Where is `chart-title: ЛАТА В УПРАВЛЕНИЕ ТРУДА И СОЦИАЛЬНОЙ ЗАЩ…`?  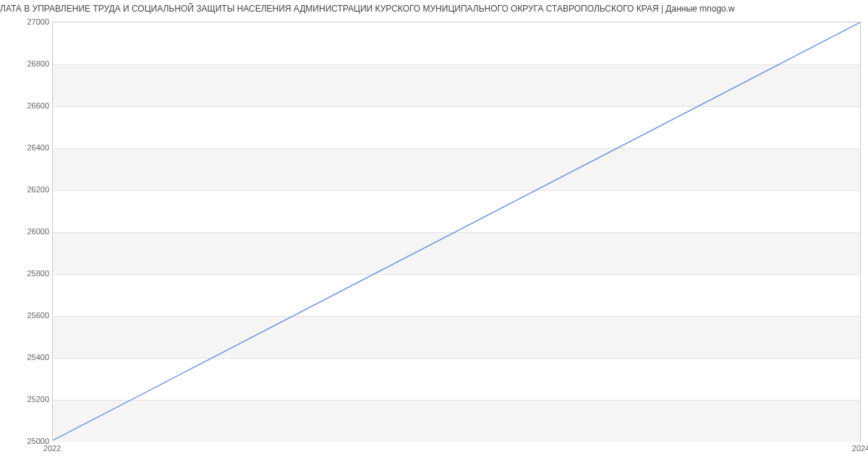 chart-title: ЛАТА В УПРАВЛЕНИЕ ТРУДА И СОЦИАЛЬНОЙ ЗАЩ… is located at coordinates (434, 9).